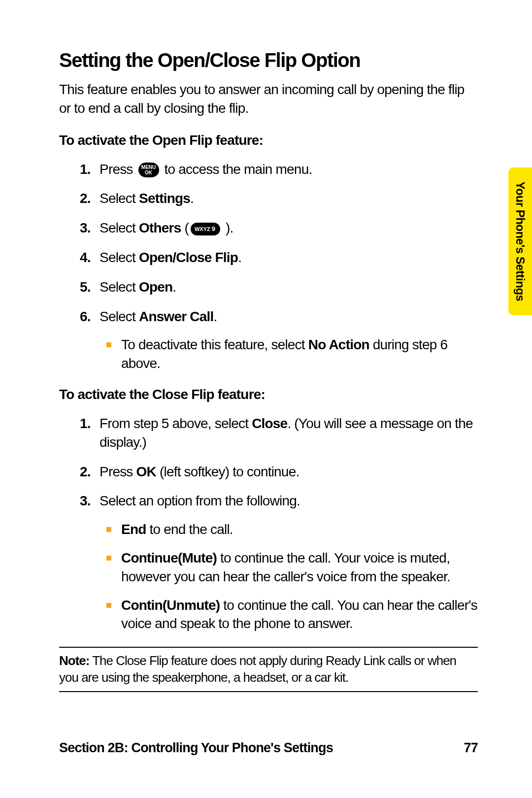 The width and height of the screenshot is (532, 798). What do you see at coordinates (228, 228) in the screenshot?
I see `step-text: ).` at bounding box center [228, 228].